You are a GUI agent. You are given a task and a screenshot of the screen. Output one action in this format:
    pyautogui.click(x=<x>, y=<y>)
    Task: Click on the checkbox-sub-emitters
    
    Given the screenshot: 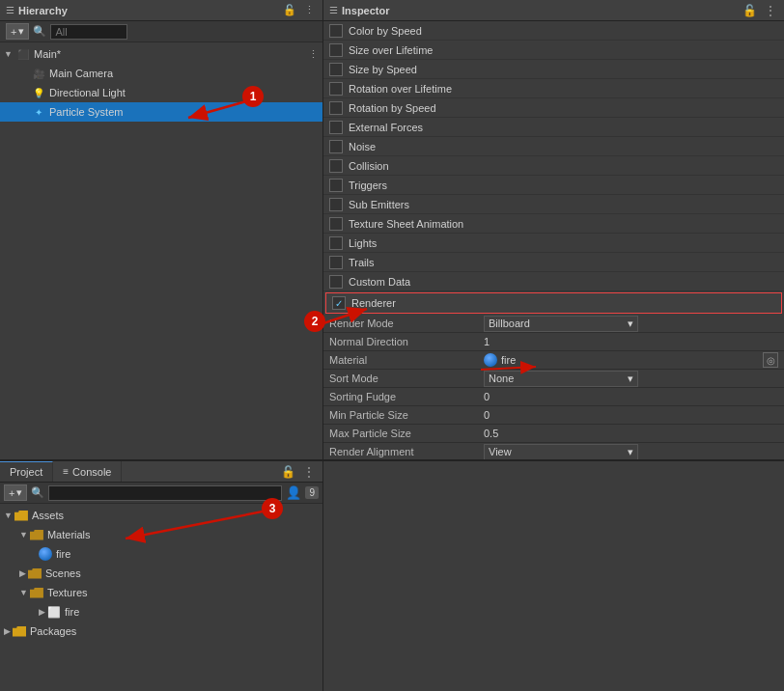 What is the action you would take?
    pyautogui.click(x=336, y=205)
    